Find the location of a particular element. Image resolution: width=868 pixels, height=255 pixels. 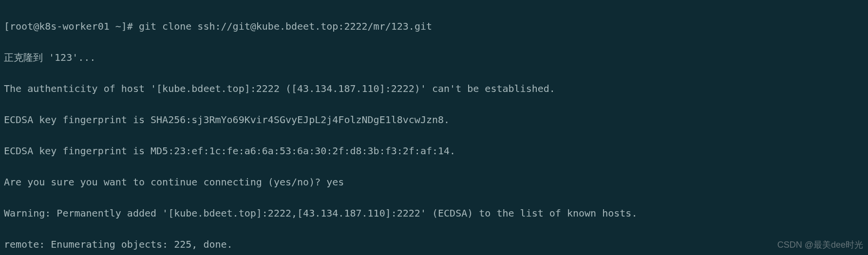

terminal-line-output: Warning: Permanently added '[kube.bdeet.… is located at coordinates (434, 213).